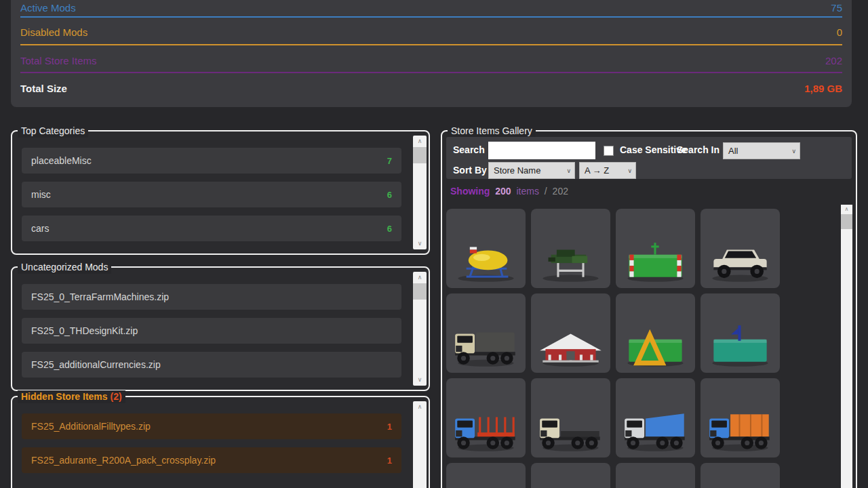  What do you see at coordinates (420, 445) in the screenshot?
I see `hidden-store-items-scrollbar: ∧ ∨` at bounding box center [420, 445].